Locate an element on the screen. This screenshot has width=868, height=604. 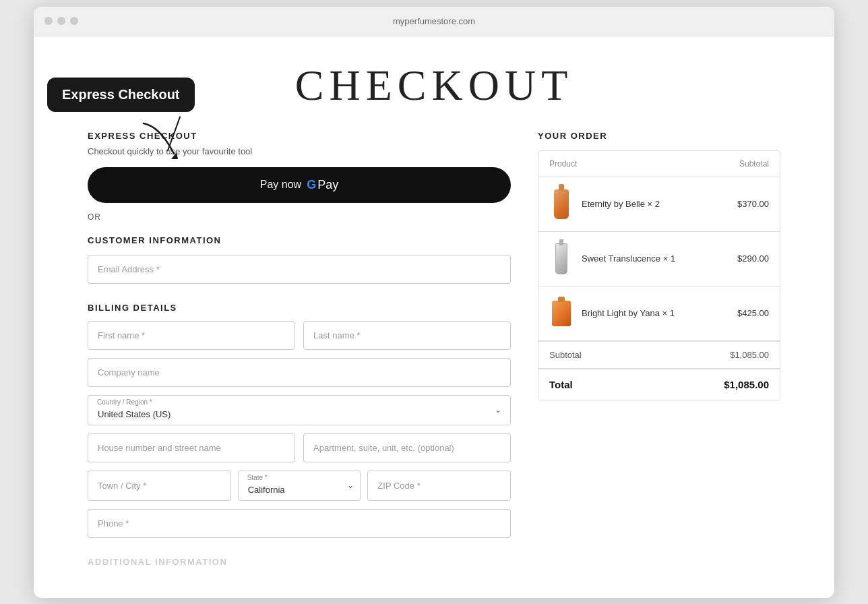
subtotal-label: Subtotal is located at coordinates (565, 355).